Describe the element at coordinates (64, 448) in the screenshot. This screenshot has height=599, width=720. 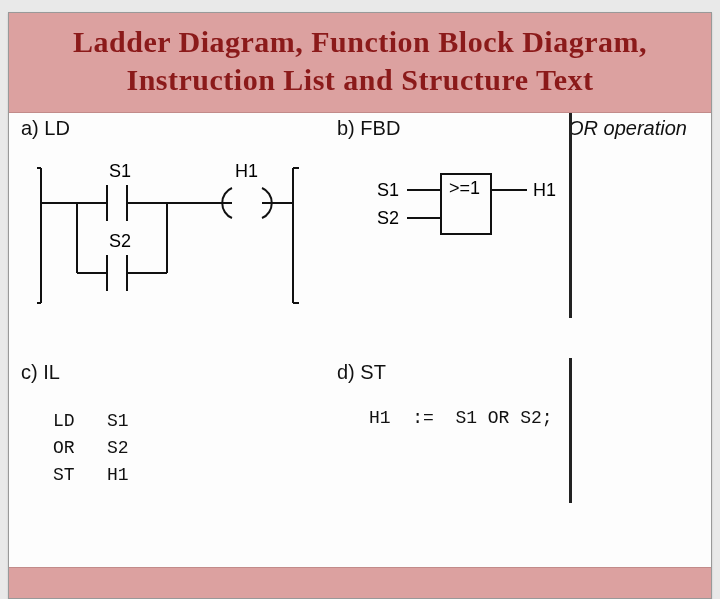
I see `il-row-1-op: OR` at that location.